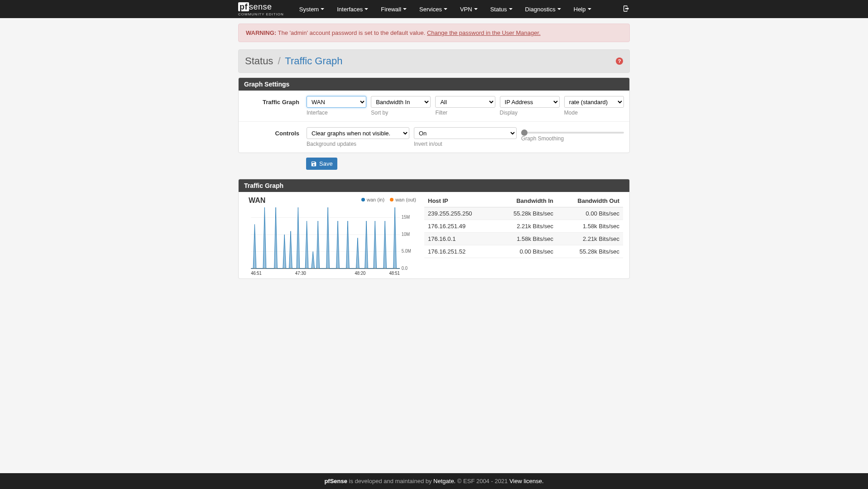  Describe the element at coordinates (336, 113) in the screenshot. I see `interface-help: Interface` at that location.